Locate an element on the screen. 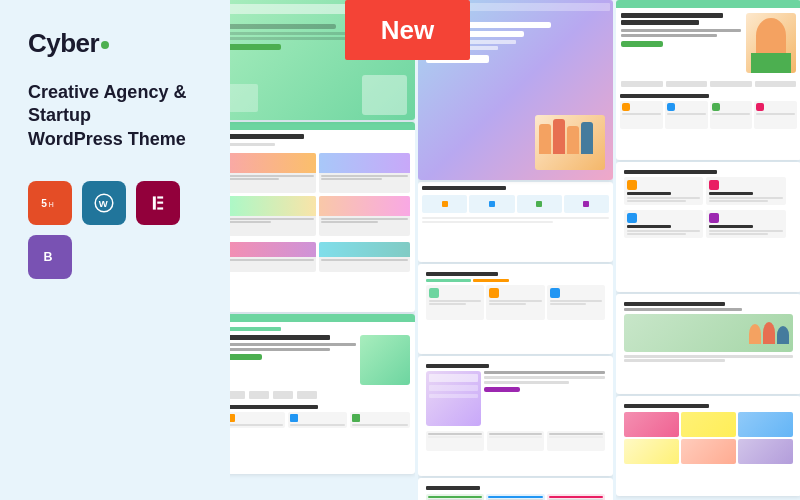 The width and height of the screenshot is (800, 500). preview-awesome-service is located at coordinates (516, 309).